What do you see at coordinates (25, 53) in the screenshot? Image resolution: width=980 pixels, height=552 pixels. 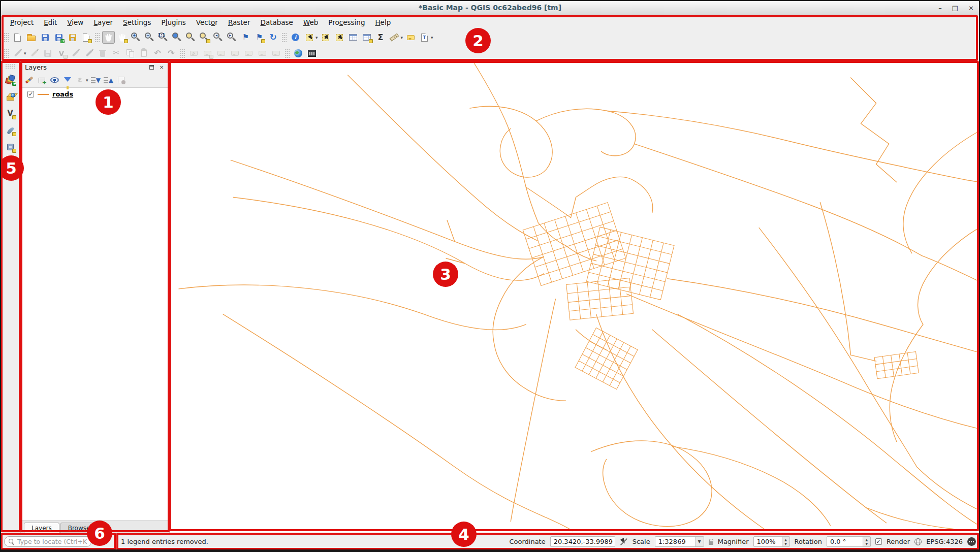 I see `current-edits-button-dropdown: ▾` at bounding box center [25, 53].